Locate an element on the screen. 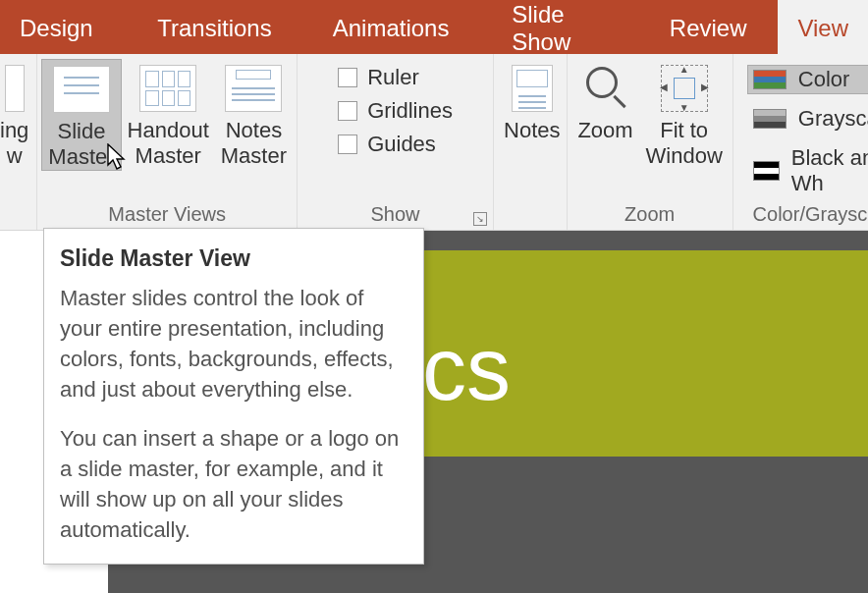 The height and width of the screenshot is (593, 868). bw-swatch-icon is located at coordinates (766, 171).